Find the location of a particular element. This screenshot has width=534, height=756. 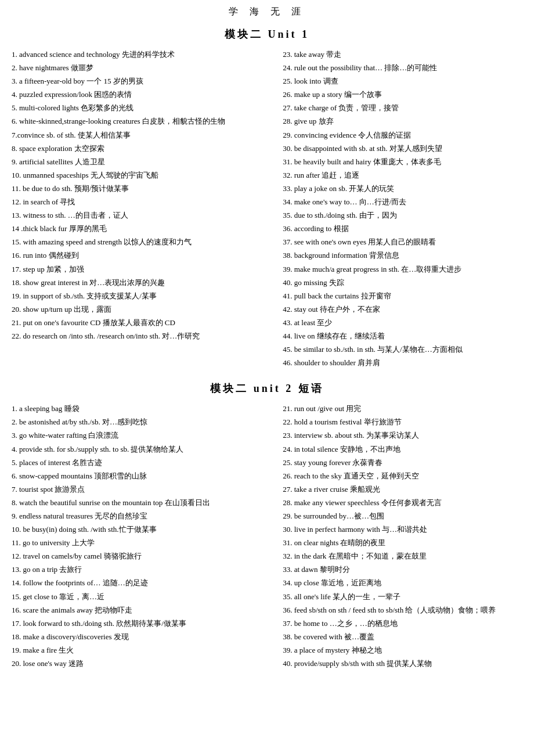

list-item: 4. provide sth. for sb./supply sth. to s… is located at coordinates (142, 449).